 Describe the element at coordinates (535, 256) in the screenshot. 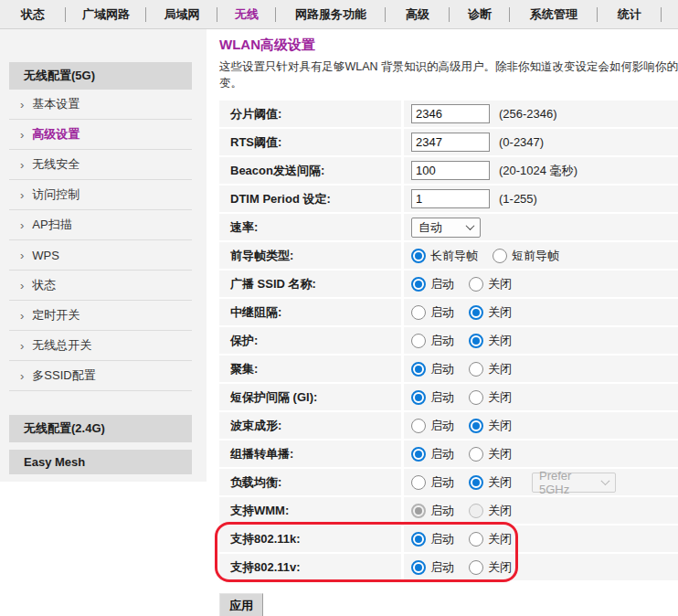

I see `radio-option-label: 短前导帧` at that location.